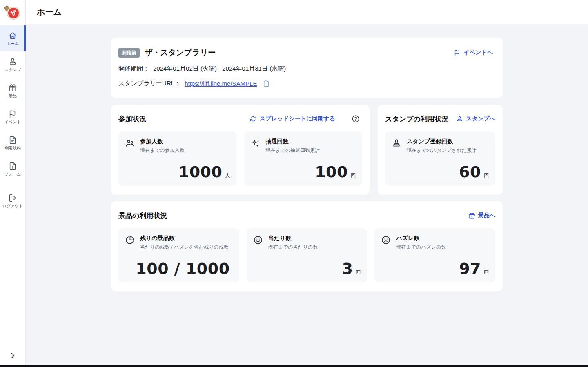  Describe the element at coordinates (266, 84) in the screenshot. I see `copy-url-button` at that location.